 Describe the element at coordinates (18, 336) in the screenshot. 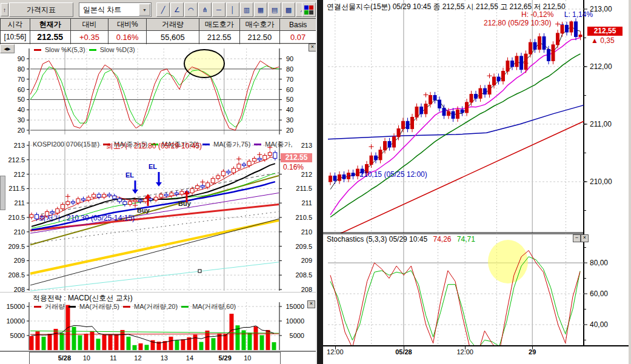

I see `tick-label: 5000` at that location.